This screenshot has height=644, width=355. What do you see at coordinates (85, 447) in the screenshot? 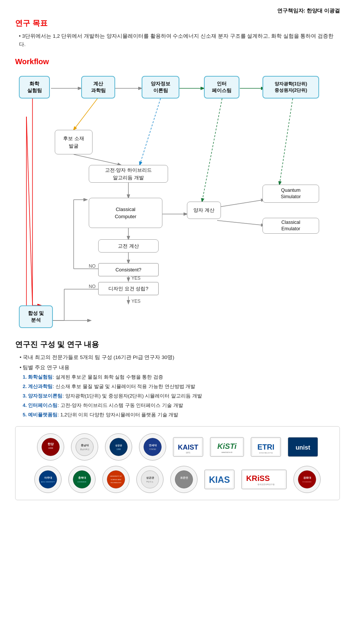
I see `logo-chungnam: 충남대 충남대학교` at bounding box center [85, 447].